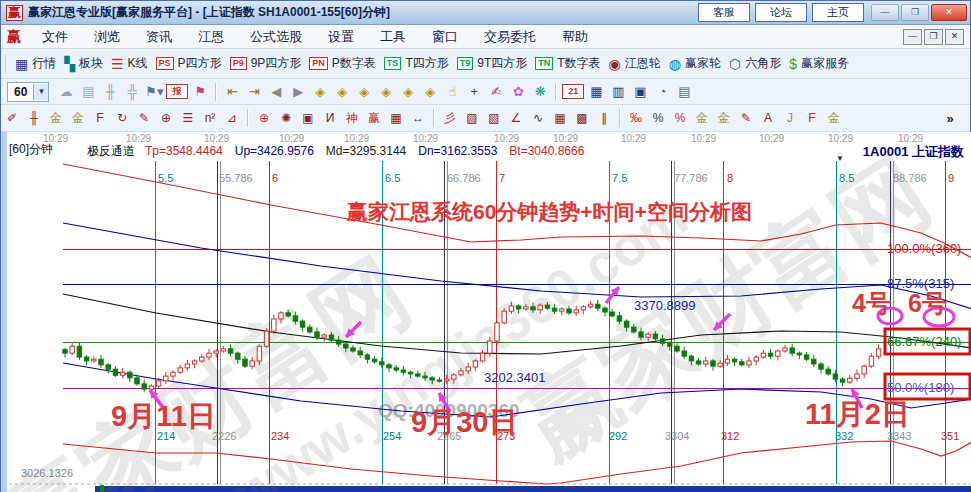  Describe the element at coordinates (144, 118) in the screenshot. I see `brush-icon: ✎` at that location.